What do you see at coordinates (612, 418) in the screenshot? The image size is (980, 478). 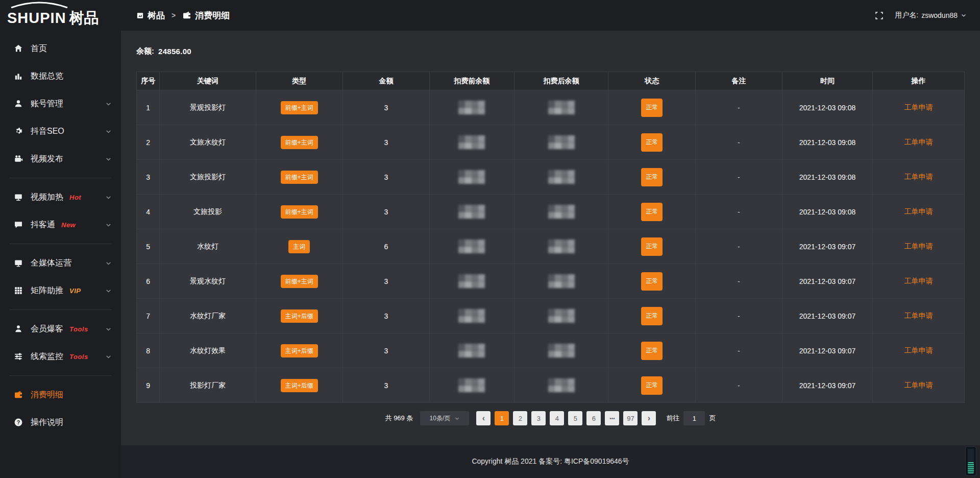 I see `page-ellipsis-button: •••` at bounding box center [612, 418].